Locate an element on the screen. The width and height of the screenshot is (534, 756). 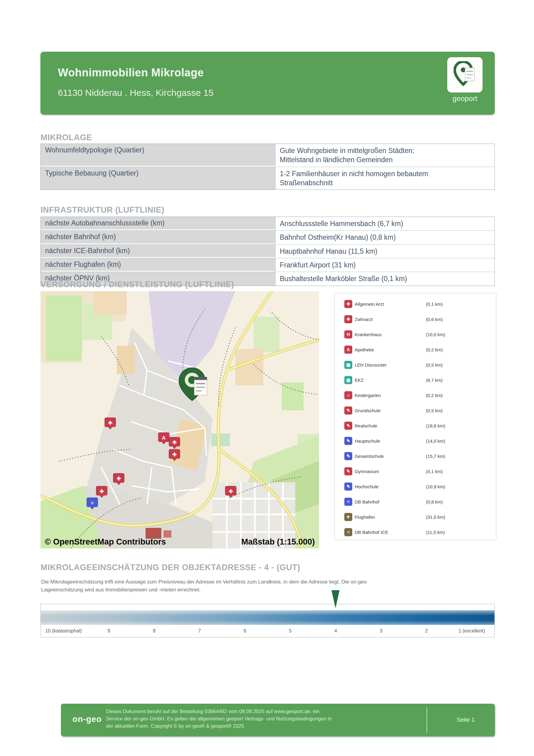
scale-tick-label: 9 is located at coordinates (109, 631).